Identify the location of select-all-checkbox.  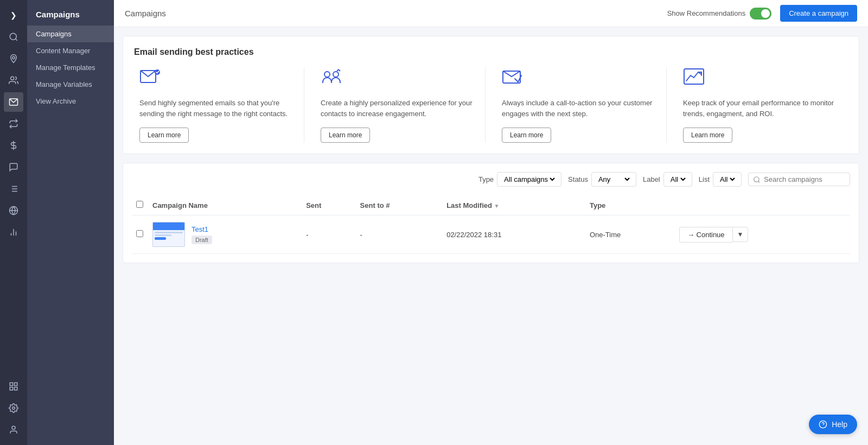
(140, 204).